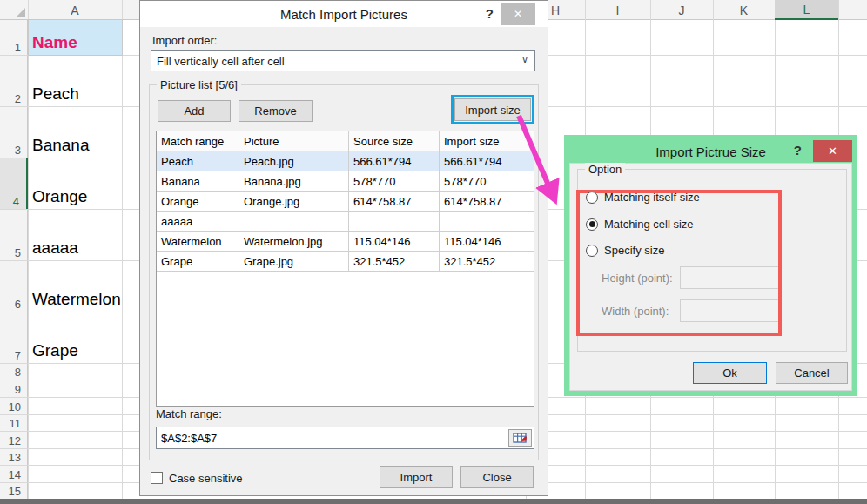 This screenshot has width=867, height=504. I want to click on picture-list-group-label: Picture list [5/6], so click(198, 85).